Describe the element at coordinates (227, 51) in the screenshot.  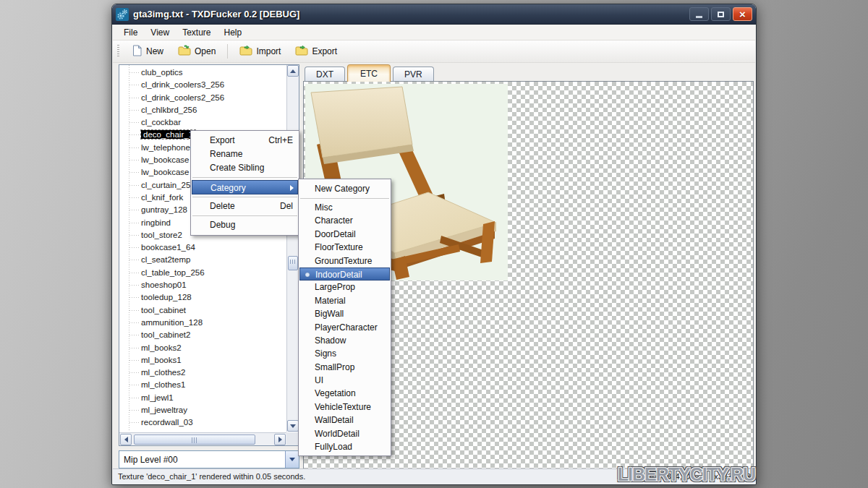
I see `toolbar-separator` at that location.